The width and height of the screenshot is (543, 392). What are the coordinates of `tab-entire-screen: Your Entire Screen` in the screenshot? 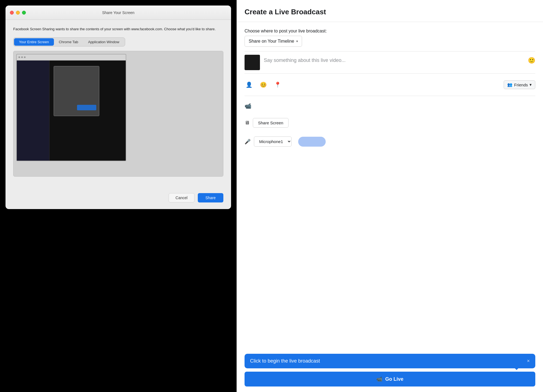 It's located at (34, 42).